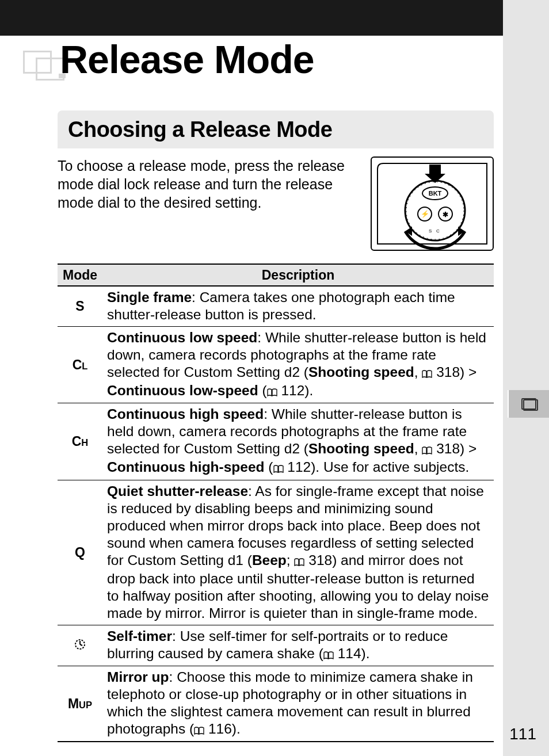 This screenshot has height=756, width=549. What do you see at coordinates (80, 306) in the screenshot?
I see `mode-cell: S` at bounding box center [80, 306].